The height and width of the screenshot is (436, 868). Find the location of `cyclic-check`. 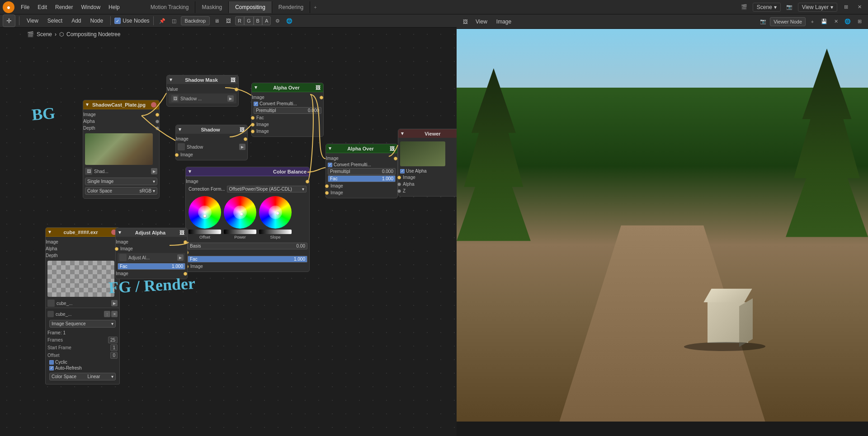

cyclic-check is located at coordinates (52, 362).